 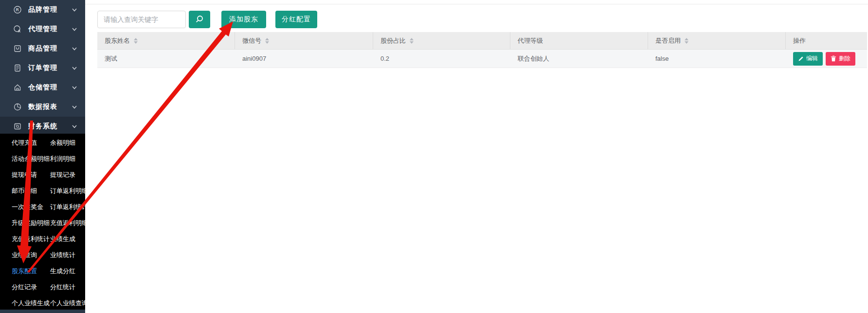 What do you see at coordinates (18, 126) in the screenshot?
I see `finance-icon` at bounding box center [18, 126].